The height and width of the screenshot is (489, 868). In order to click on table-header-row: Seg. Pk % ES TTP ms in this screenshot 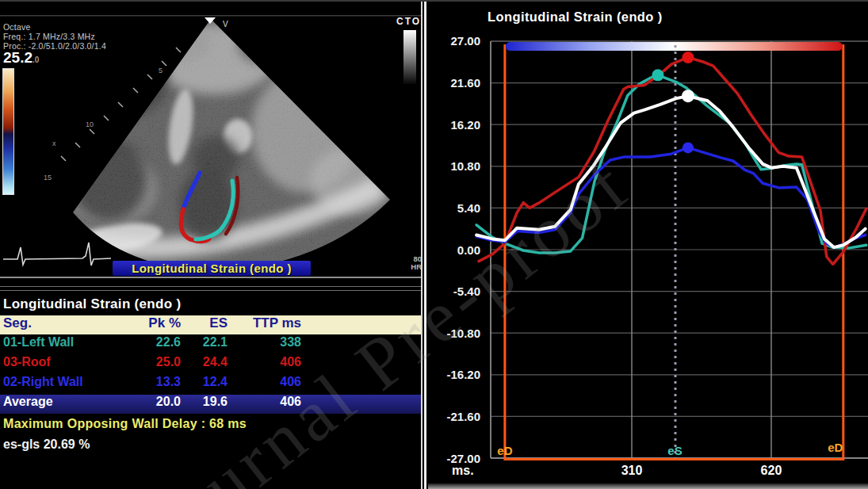, I will do `click(211, 325)`.